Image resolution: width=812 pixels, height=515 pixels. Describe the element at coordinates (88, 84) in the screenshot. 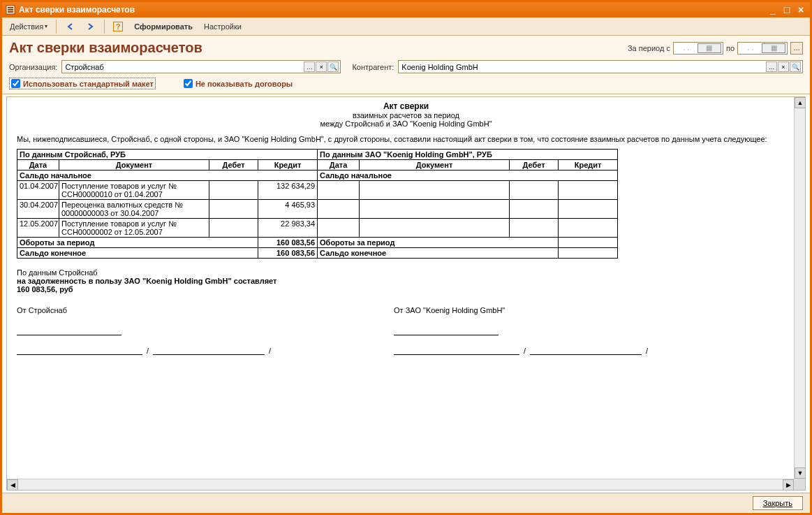

I see `chk1-label: Использовать стандартный макет` at that location.